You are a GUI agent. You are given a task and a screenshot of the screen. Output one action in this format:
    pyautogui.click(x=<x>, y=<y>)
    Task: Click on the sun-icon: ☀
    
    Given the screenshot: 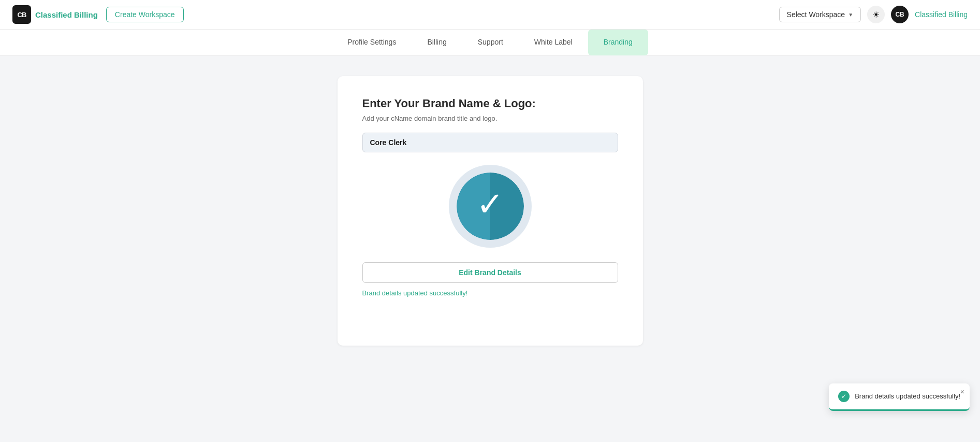 What is the action you would take?
    pyautogui.click(x=876, y=15)
    